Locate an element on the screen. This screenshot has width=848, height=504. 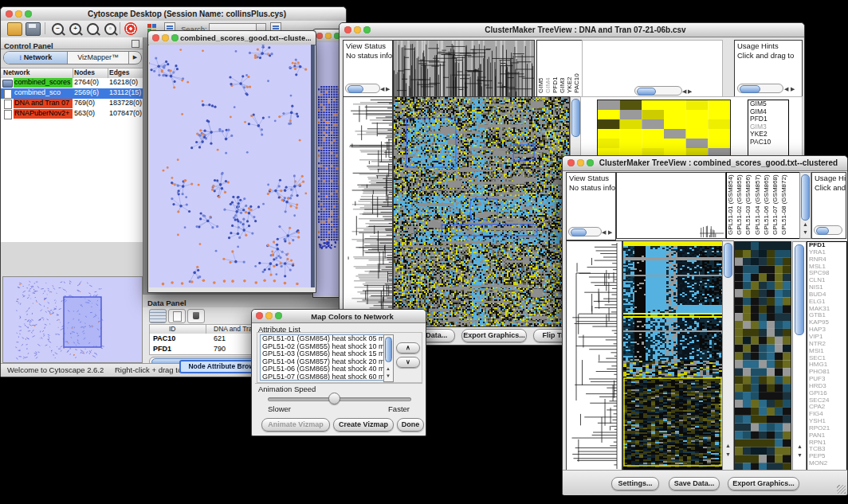
id-header: ID is located at coordinates (172, 330).